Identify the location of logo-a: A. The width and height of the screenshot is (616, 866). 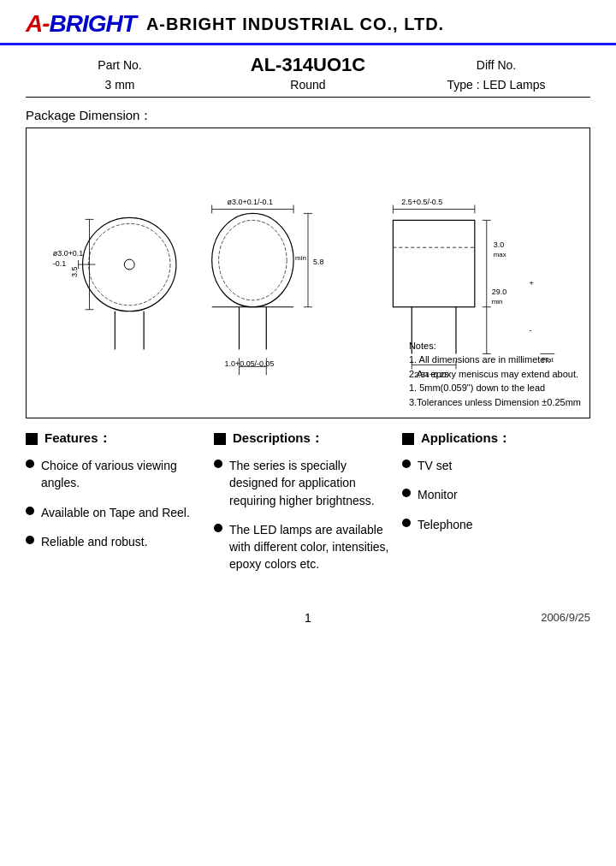
(34, 24).